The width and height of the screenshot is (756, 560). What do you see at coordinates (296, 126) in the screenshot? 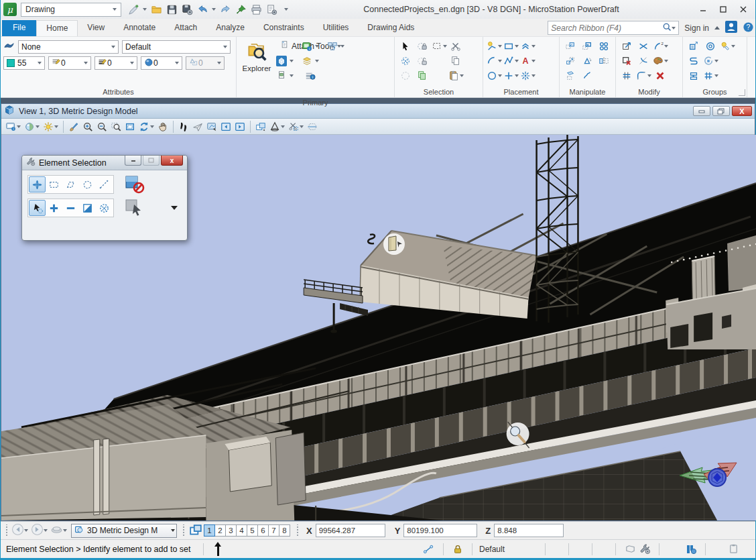
I see `clip-mask-button` at bounding box center [296, 126].